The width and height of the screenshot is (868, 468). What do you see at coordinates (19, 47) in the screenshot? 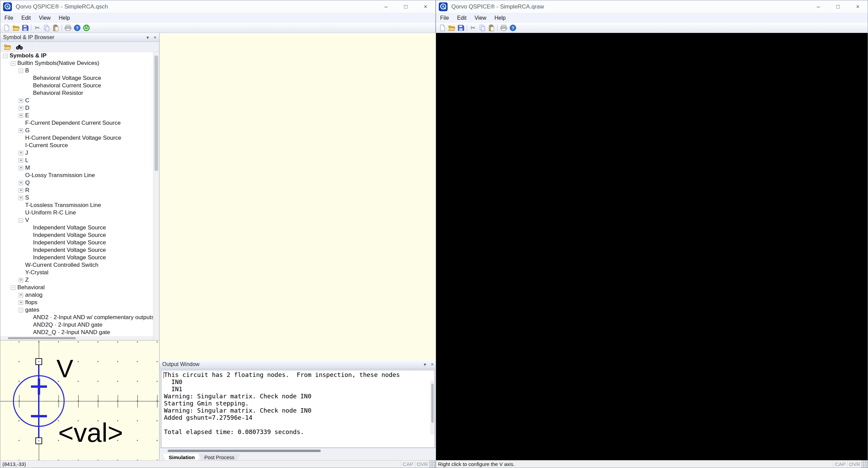
I see `find-binoculars-icon` at bounding box center [19, 47].